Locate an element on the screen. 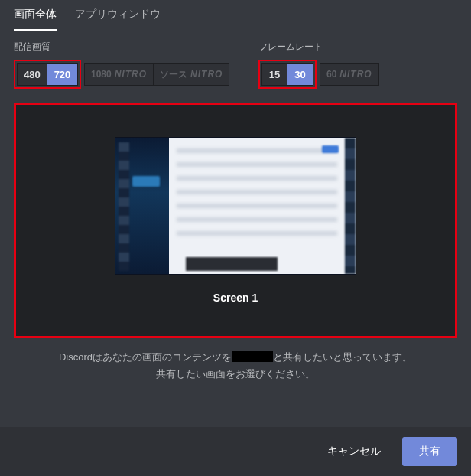 This screenshot has width=471, height=476. quality-720-button: 720 is located at coordinates (63, 74).